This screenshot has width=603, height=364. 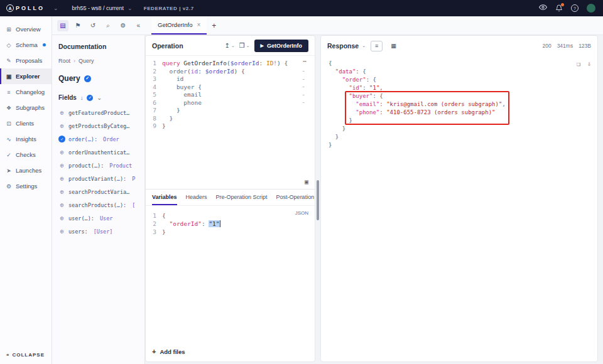 What do you see at coordinates (98, 192) in the screenshot?
I see `field-row: ⊕ ✓ searchProductVaria…` at bounding box center [98, 192].